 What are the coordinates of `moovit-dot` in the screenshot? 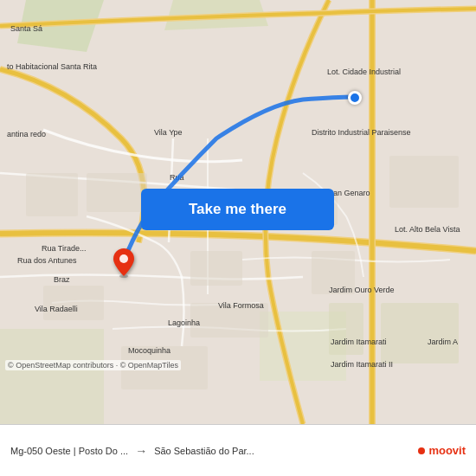 It's located at (421, 451).